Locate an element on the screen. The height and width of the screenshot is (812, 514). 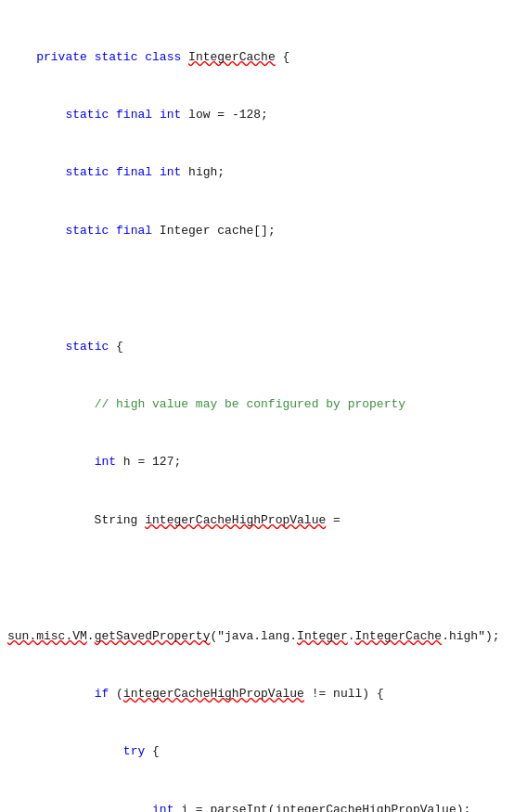
line-4: static final Integer cache[]; is located at coordinates (257, 232).